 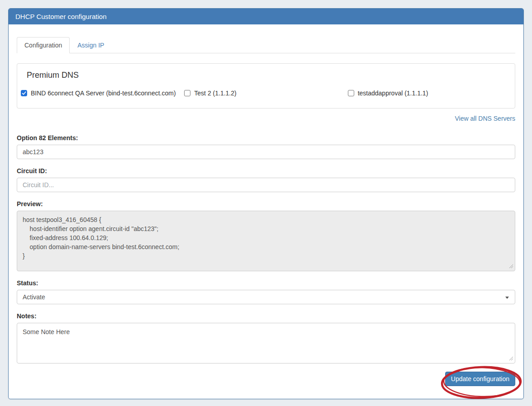 I want to click on tab-assign-ip: Assign IP, so click(x=90, y=45).